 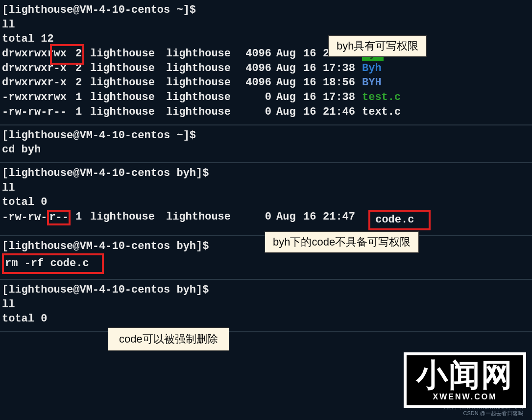 I want to click on footer-watermark-2: CSDN @一起去看日落吗, so click(x=493, y=414).